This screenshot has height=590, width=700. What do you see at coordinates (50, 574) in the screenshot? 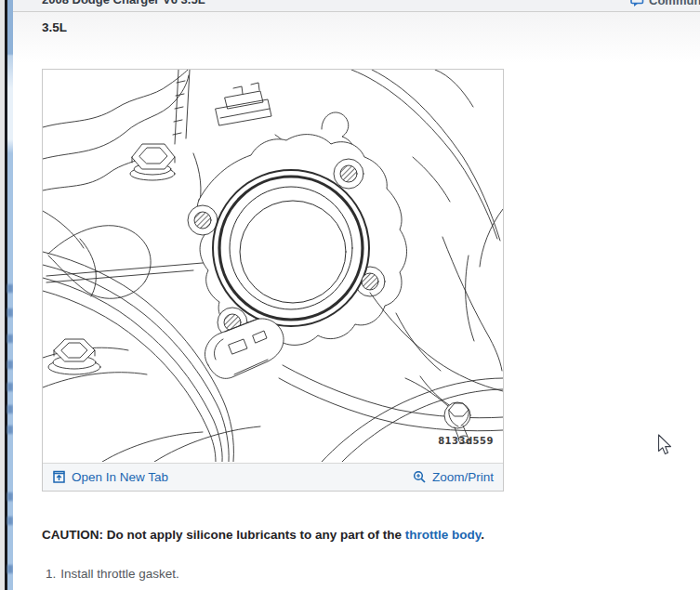
I see `step-number: 1.` at bounding box center [50, 574].